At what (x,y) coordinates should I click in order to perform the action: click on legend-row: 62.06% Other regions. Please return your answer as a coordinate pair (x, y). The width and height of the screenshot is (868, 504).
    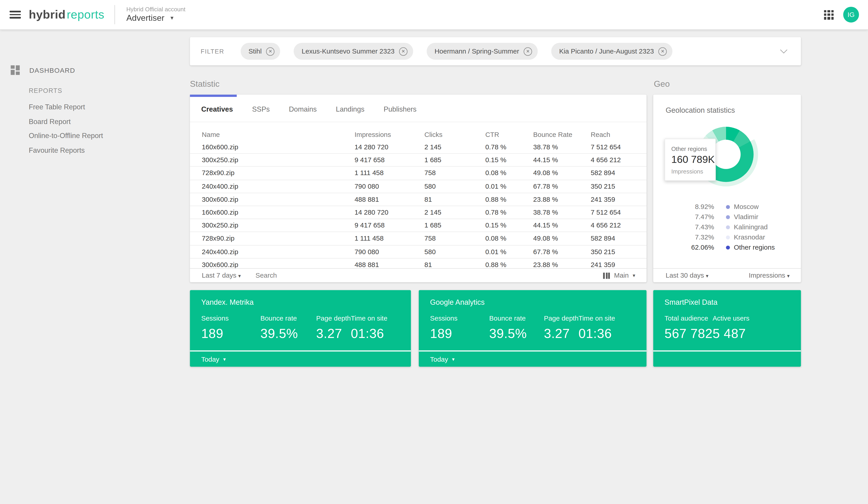
    Looking at the image, I should click on (727, 247).